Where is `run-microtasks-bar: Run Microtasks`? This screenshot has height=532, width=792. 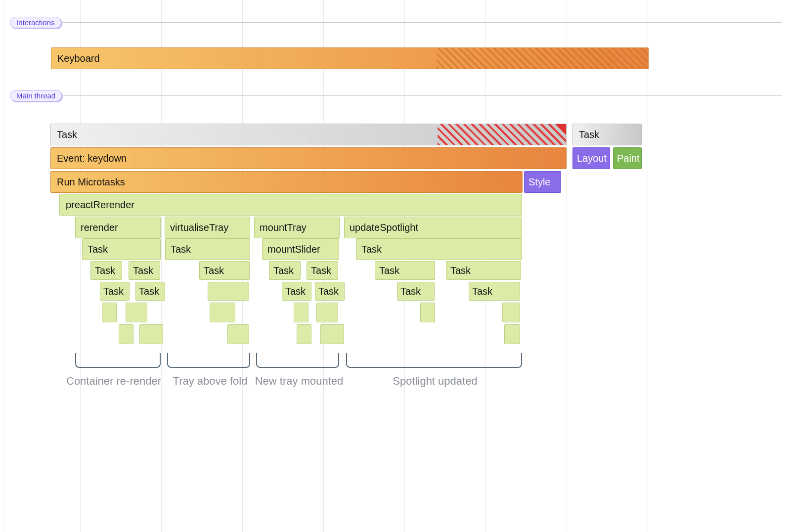 run-microtasks-bar: Run Microtasks is located at coordinates (287, 182).